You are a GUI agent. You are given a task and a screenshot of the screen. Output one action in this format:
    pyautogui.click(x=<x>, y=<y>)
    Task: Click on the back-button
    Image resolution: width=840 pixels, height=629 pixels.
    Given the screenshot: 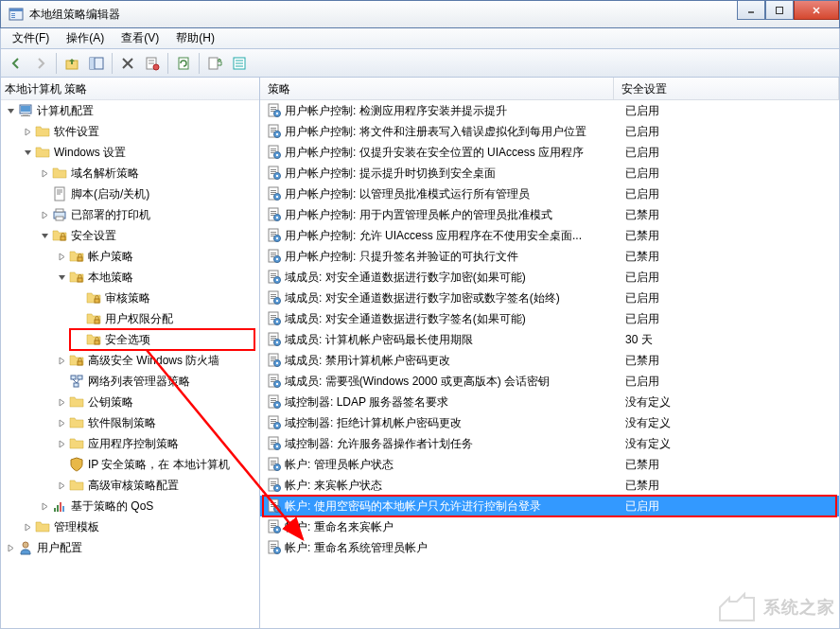 What is the action you would take?
    pyautogui.click(x=16, y=63)
    